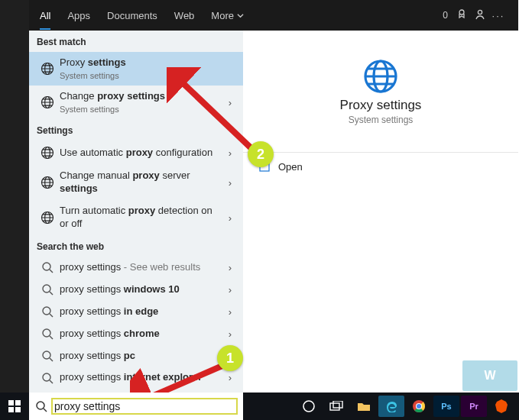 This screenshot has width=519, height=420. What do you see at coordinates (141, 267) in the screenshot?
I see `result-title: proxy settings - See web results` at bounding box center [141, 267].